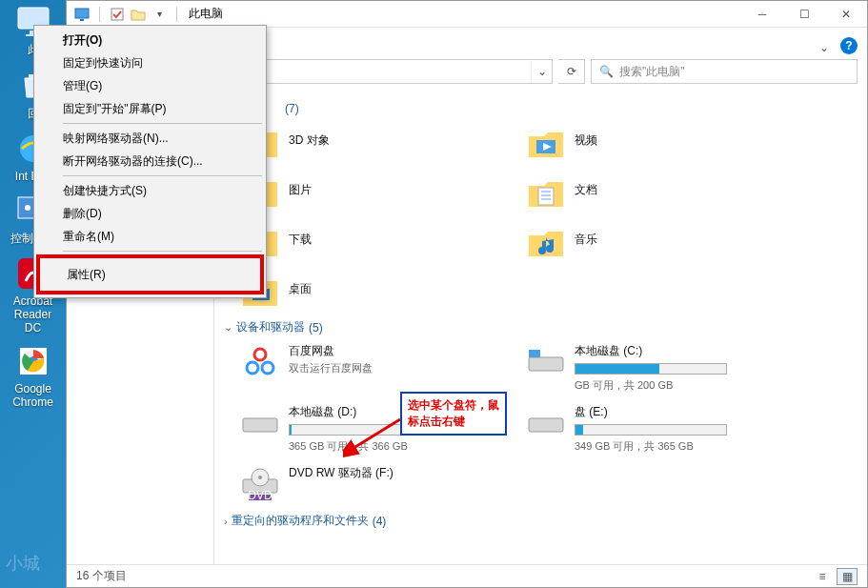  Describe the element at coordinates (804, 14) in the screenshot. I see `window-controls: ─ ☐ ✕` at that location.